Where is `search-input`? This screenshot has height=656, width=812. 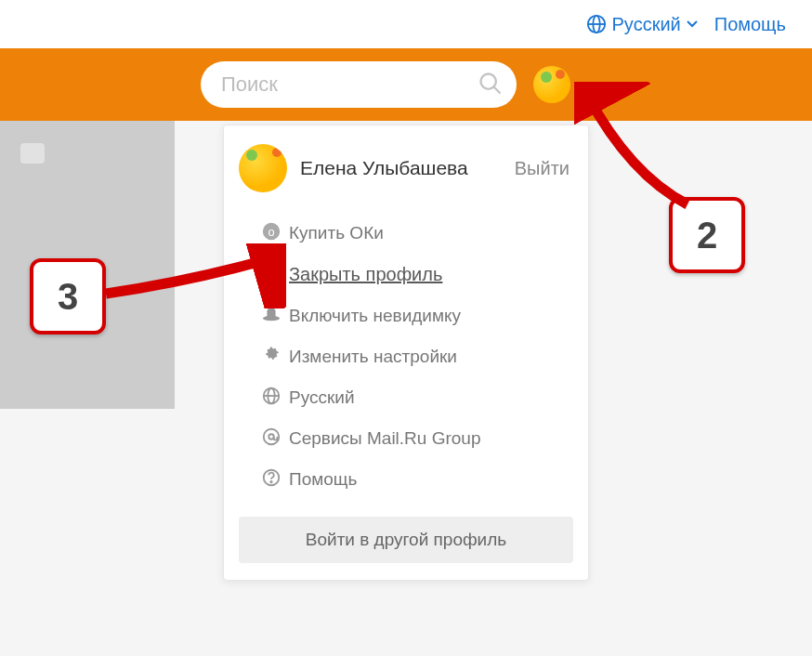 search-input is located at coordinates (346, 85).